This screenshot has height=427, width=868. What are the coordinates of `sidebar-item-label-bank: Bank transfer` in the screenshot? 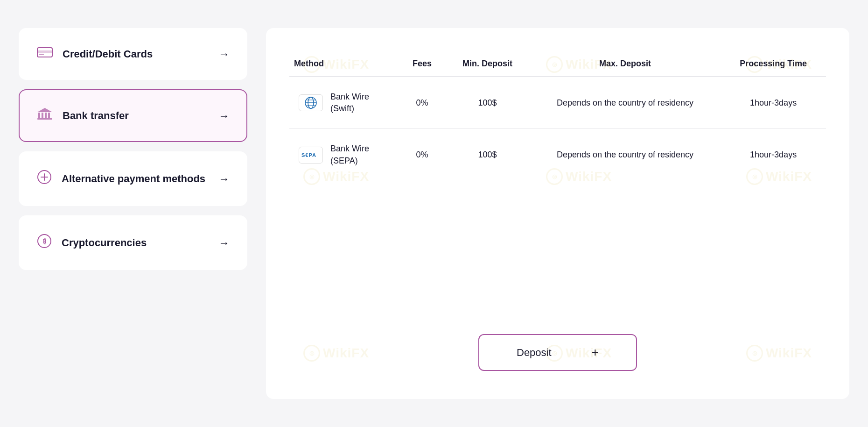 It's located at (96, 116).